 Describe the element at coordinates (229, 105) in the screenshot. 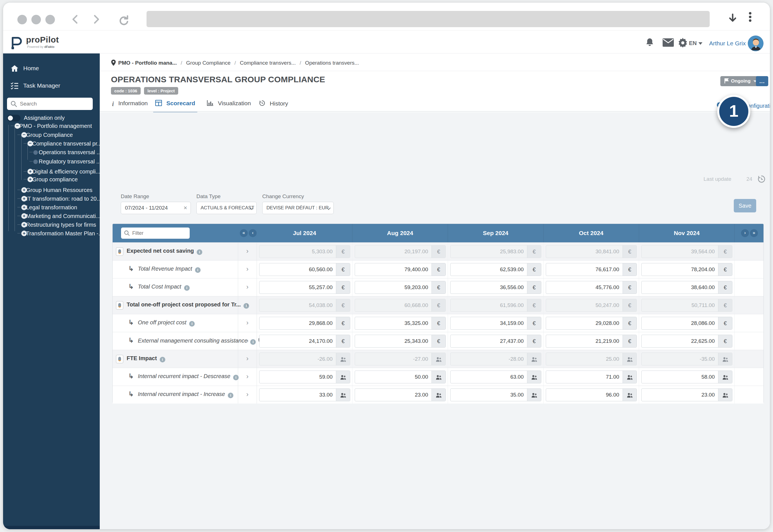

I see `tab-visualization: Visualization` at that location.